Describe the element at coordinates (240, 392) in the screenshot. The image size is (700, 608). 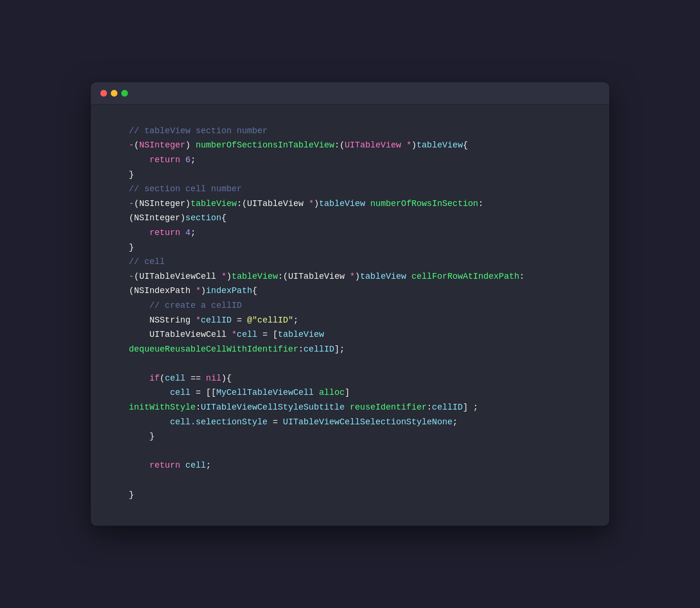
I see `code-line-19: cell = [[MyCellTableViewCell alloc]` at that location.